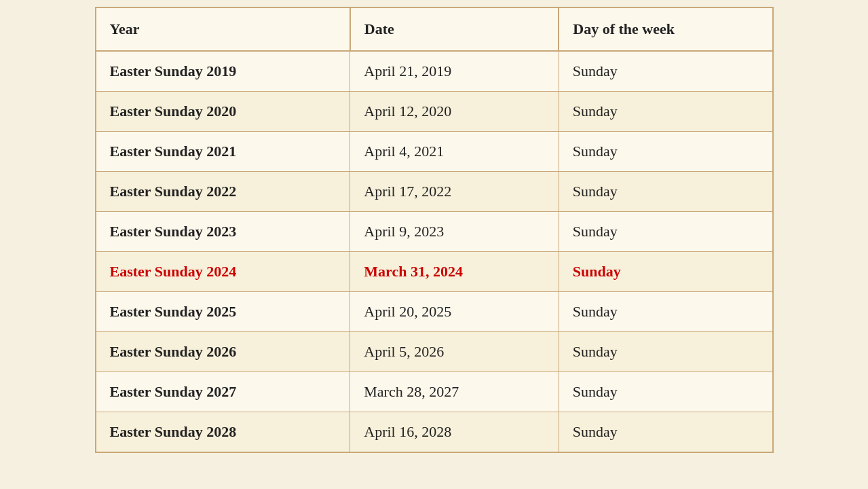  I want to click on cell-day-2019: Sunday, so click(665, 71).